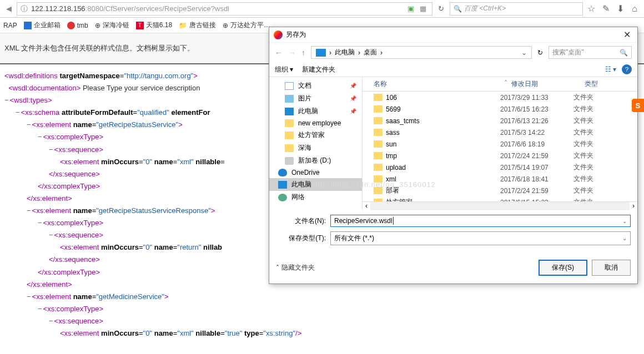 This screenshot has height=354, width=644. I want to click on file-row: upload2017/5/14 19:07文件夹, so click(500, 168).